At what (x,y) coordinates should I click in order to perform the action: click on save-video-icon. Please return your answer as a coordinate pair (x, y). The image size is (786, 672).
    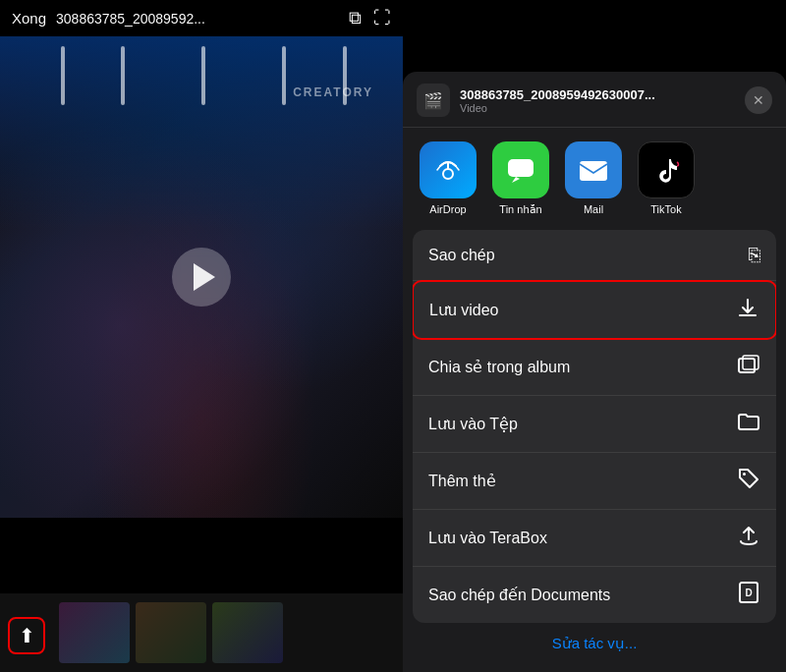
    Looking at the image, I should click on (748, 310).